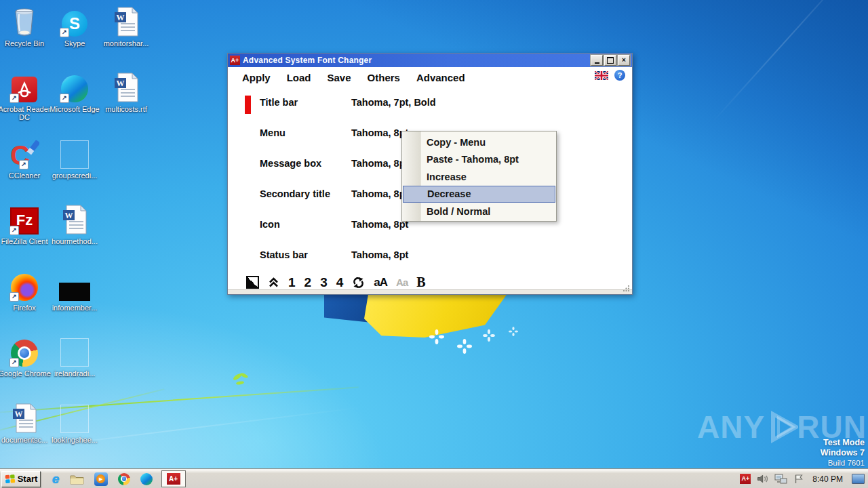 The image size is (868, 488). I want to click on desktop-icon-groupscredi: groupscredi..., so click(75, 159).